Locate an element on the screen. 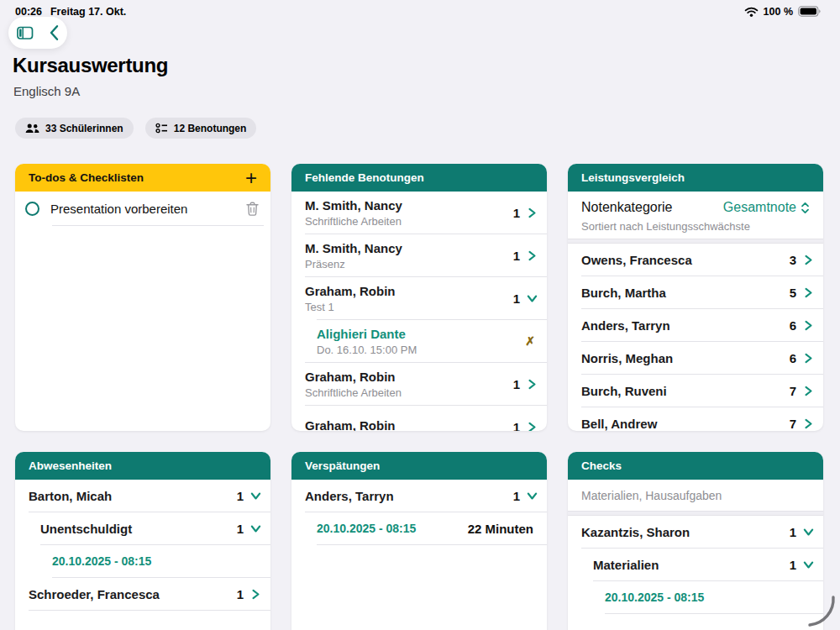  sidebar-toggle-icon is located at coordinates (25, 34).